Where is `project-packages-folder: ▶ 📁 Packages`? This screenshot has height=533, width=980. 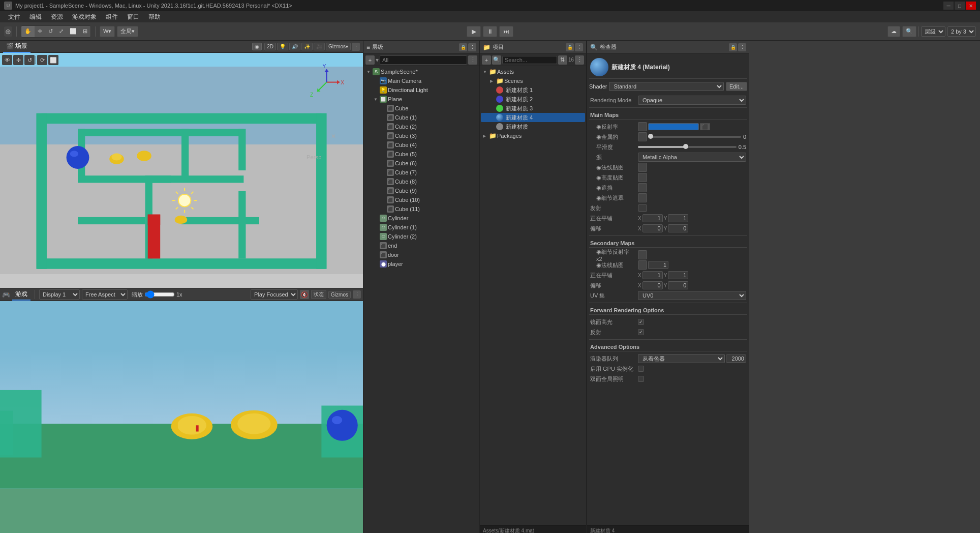 project-packages-folder: ▶ 📁 Packages is located at coordinates (533, 136).